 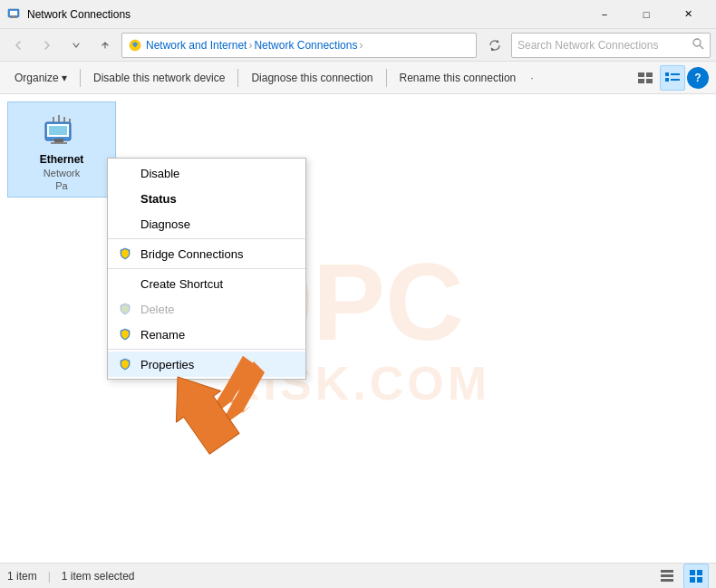 What do you see at coordinates (15, 14) in the screenshot?
I see `window-icon` at bounding box center [15, 14].